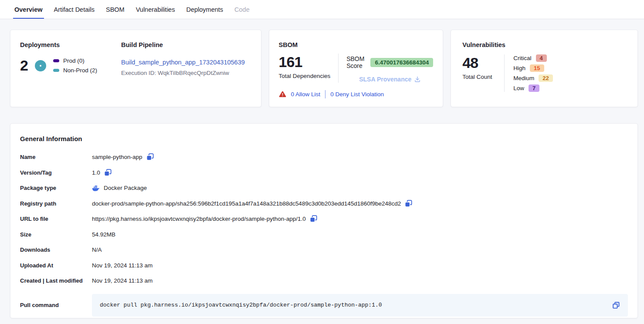 The height and width of the screenshot is (324, 644). What do you see at coordinates (524, 78) in the screenshot?
I see `medium-label: Medium` at bounding box center [524, 78].